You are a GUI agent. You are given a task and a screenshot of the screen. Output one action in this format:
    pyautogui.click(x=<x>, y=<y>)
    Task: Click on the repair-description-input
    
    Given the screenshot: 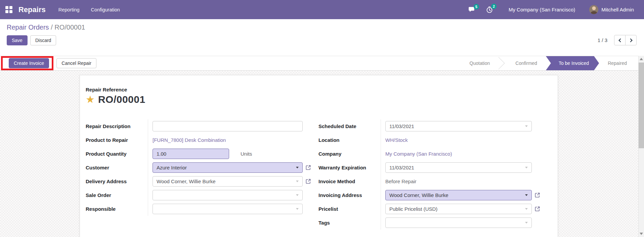 What is the action you would take?
    pyautogui.click(x=228, y=126)
    